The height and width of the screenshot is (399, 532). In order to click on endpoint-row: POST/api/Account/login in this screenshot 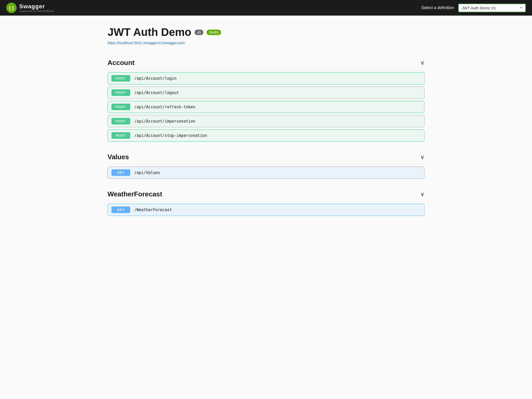, I will do `click(266, 78)`.